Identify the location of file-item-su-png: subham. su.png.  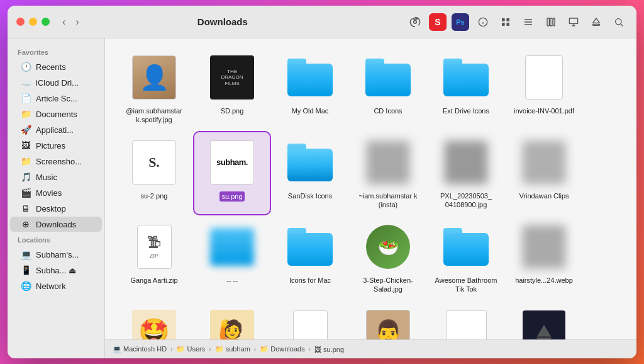
(232, 174).